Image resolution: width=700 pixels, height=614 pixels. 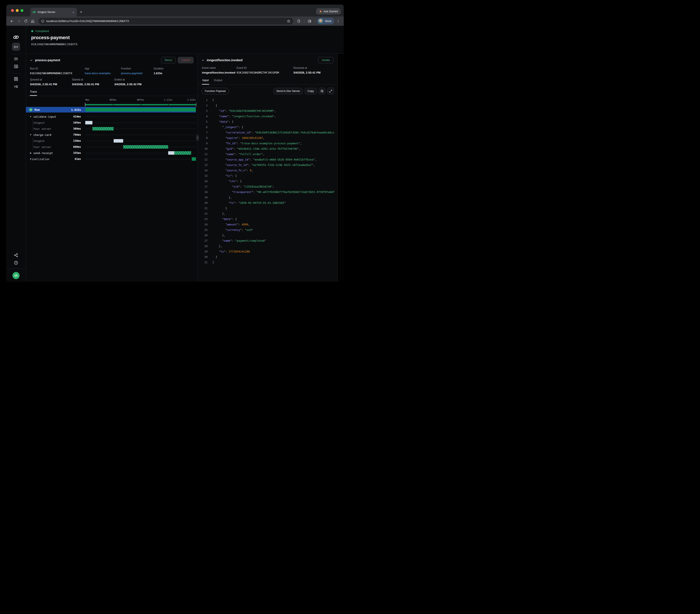 What do you see at coordinates (16, 59) in the screenshot?
I see `runs-list-icon` at bounding box center [16, 59].